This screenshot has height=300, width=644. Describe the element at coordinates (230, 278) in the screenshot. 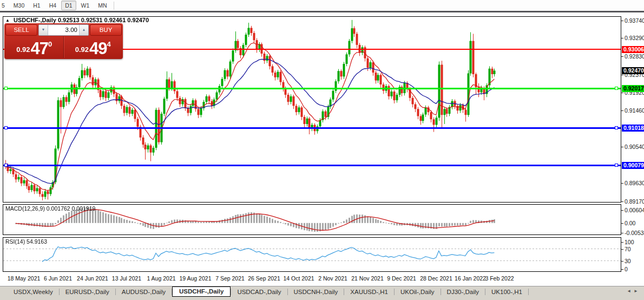

I see `date-label: 7 Sep 2021` at that location.